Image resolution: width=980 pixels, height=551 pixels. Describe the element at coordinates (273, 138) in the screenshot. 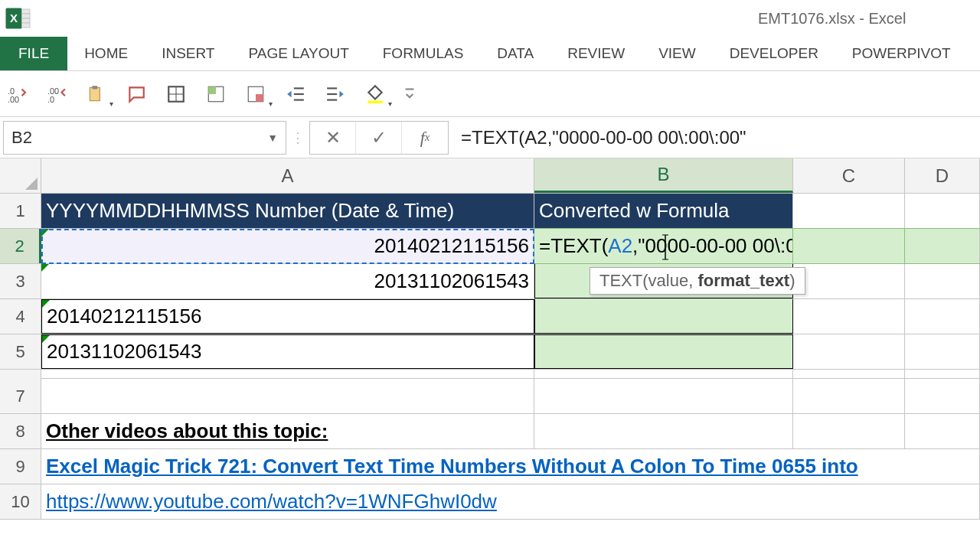

I see `name-box-dropdown-icon: ▼` at that location.